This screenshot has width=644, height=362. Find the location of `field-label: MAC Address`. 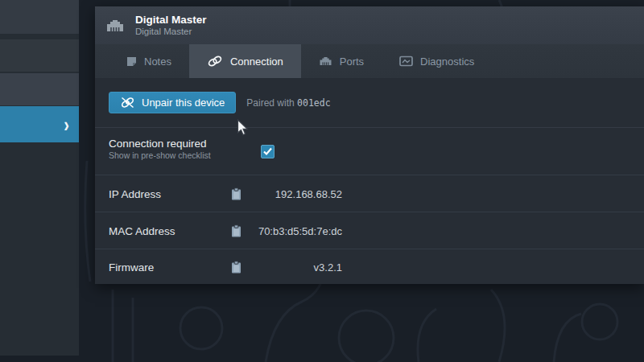

field-label: MAC Address is located at coordinates (142, 230).